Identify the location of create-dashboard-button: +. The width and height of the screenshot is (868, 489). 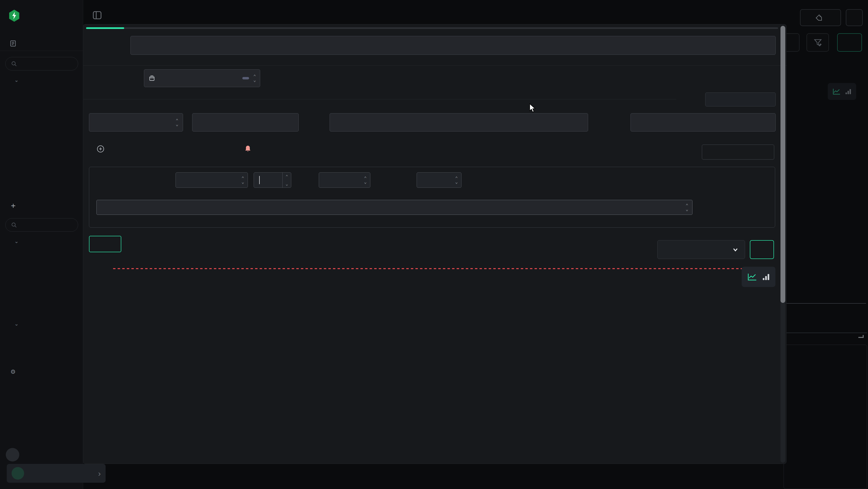
(16, 206).